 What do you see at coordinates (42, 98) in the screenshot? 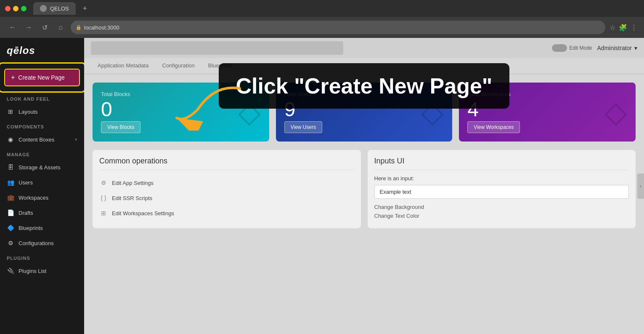
I see `section-look-and-feel: LOOK AND FEEL` at bounding box center [42, 98].